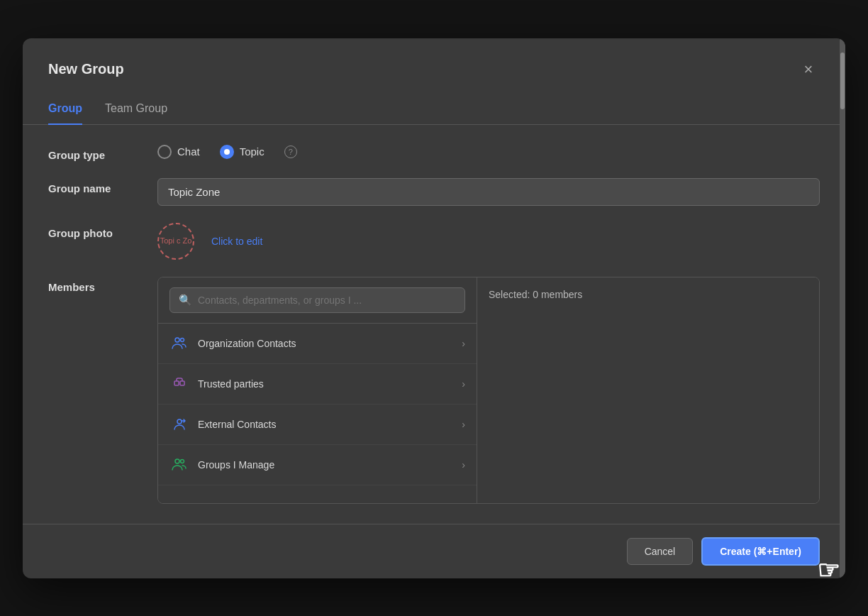  Describe the element at coordinates (828, 567) in the screenshot. I see `cursor-icon: ☞` at that location.